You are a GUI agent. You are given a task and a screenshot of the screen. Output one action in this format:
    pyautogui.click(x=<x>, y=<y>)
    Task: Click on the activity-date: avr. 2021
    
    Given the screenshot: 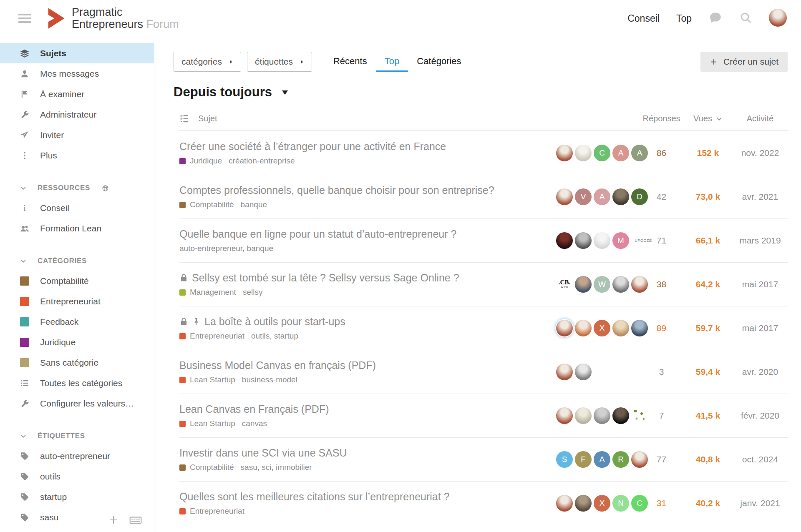 What is the action you would take?
    pyautogui.click(x=760, y=197)
    